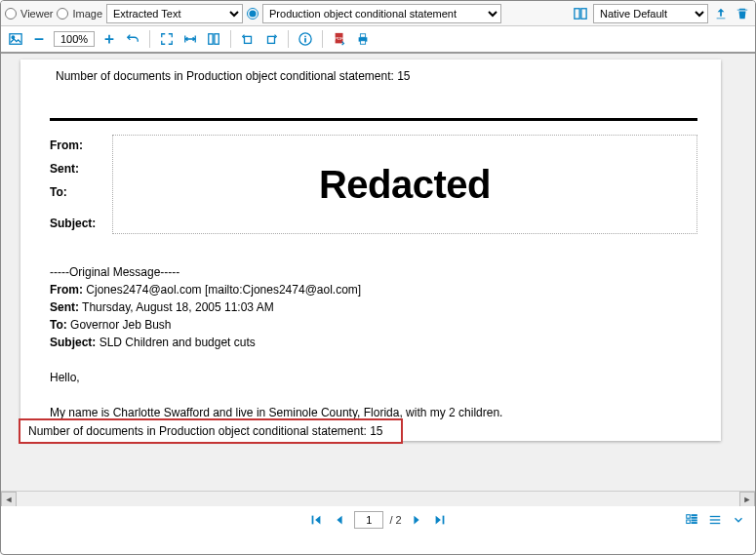 Image resolution: width=756 pixels, height=555 pixels. I want to click on list-view-icon, so click(715, 520).